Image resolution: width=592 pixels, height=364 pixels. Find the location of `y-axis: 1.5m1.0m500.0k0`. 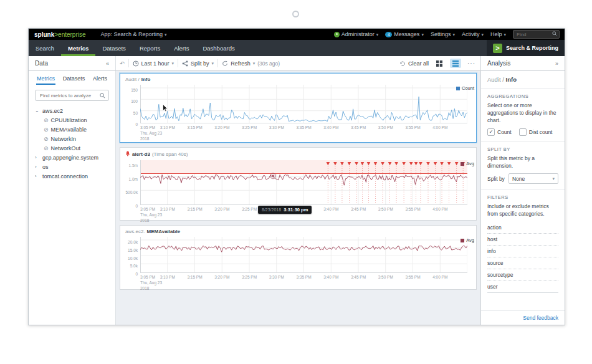

y-axis: 1.5m1.0m500.0k0 is located at coordinates (130, 183).